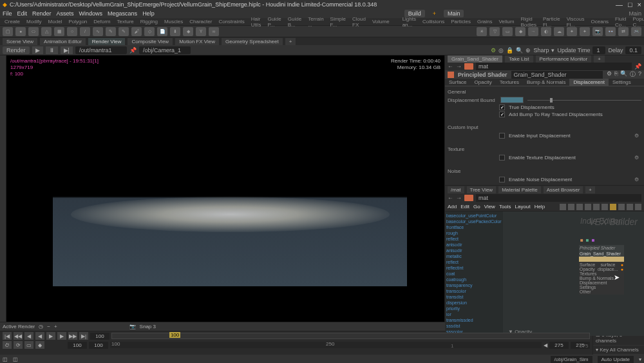 Image resolution: width=644 pixels, height=363 pixels. I want to click on stab-opacity: Opacity, so click(483, 83).